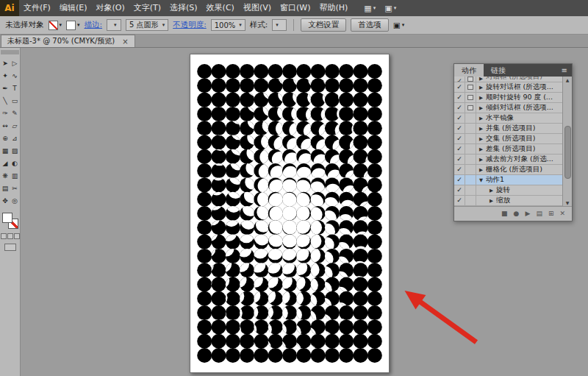 The height and width of the screenshot is (376, 588). What do you see at coordinates (567, 203) in the screenshot?
I see `scroll-down-icon: ▼` at bounding box center [567, 203].